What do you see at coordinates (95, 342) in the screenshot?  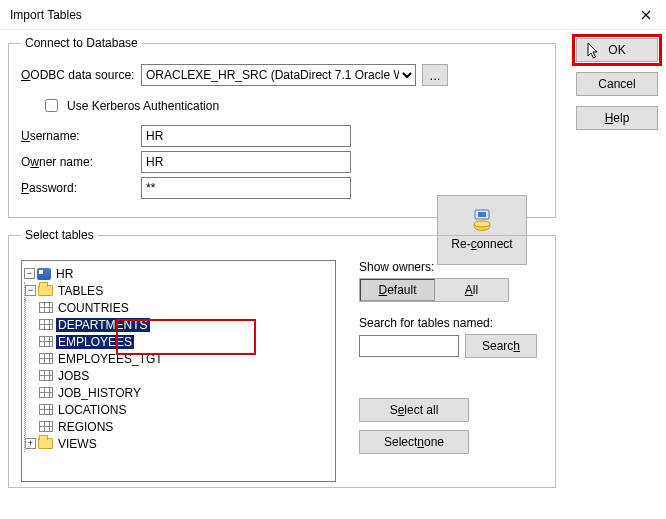 I see `tree-table-label: EMPLOYEES` at bounding box center [95, 342].